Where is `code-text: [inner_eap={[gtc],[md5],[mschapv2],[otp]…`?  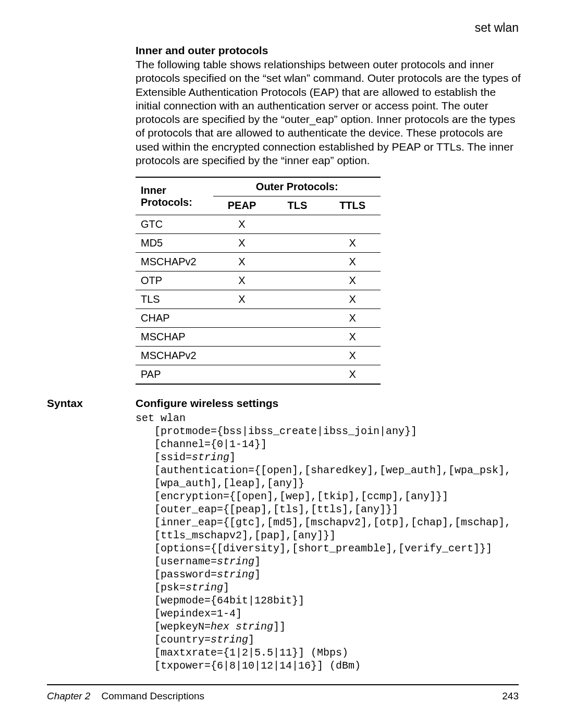 code-text: [inner_eap={[gtc],[md5],[mschapv2],[otp]… is located at coordinates (323, 522).